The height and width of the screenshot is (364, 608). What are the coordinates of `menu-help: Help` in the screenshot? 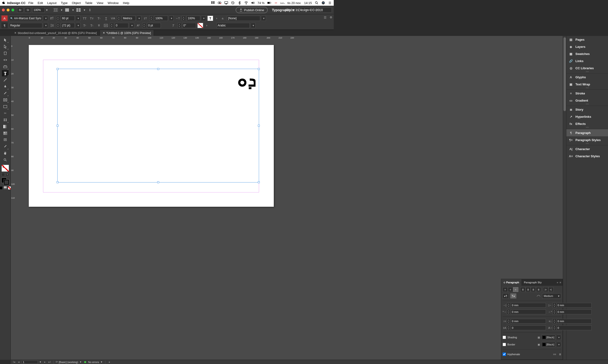 It's located at (126, 3).